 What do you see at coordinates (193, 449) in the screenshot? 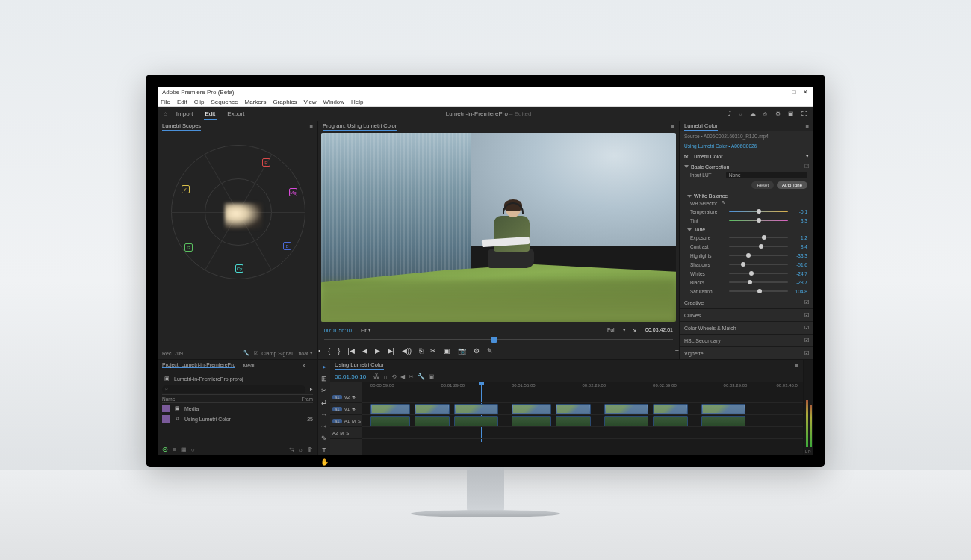
I see `freeform-view-icon: ○` at bounding box center [193, 449].